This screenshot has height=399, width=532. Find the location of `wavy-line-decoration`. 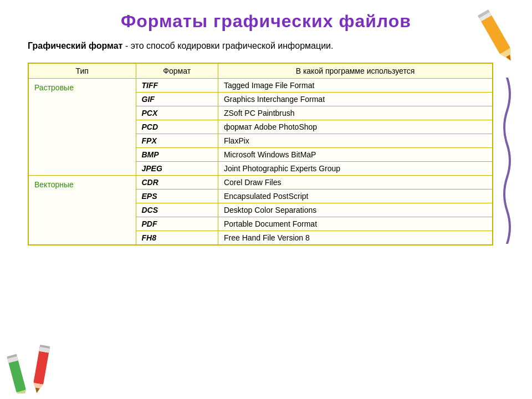

wavy-line-decoration is located at coordinates (507, 161).